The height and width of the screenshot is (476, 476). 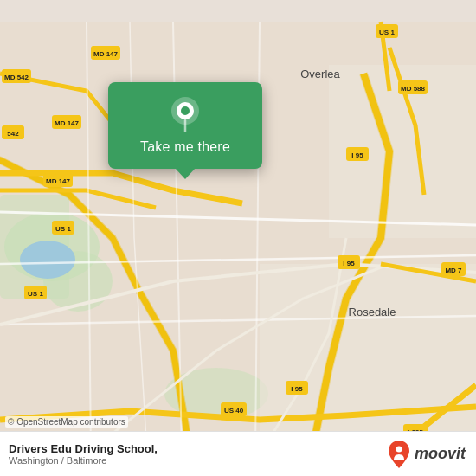 What do you see at coordinates (440, 453) in the screenshot?
I see `moovit-label: moovit` at bounding box center [440, 453].